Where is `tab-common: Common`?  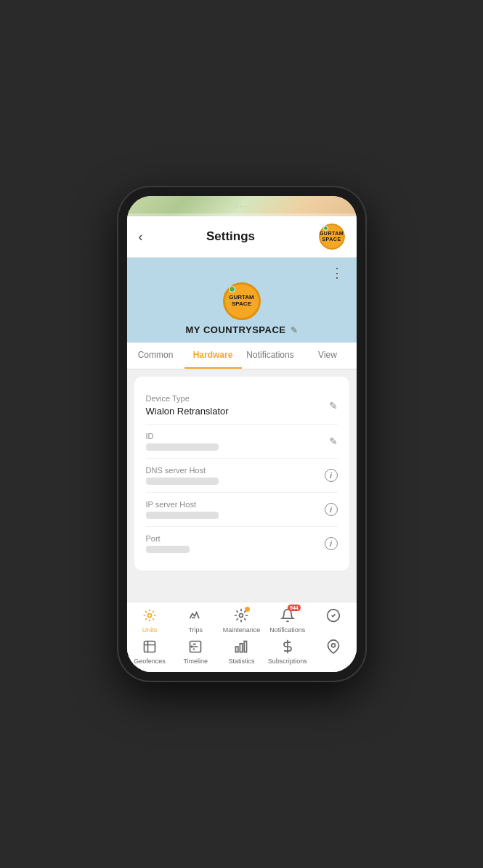 tab-common: Common is located at coordinates (155, 356).